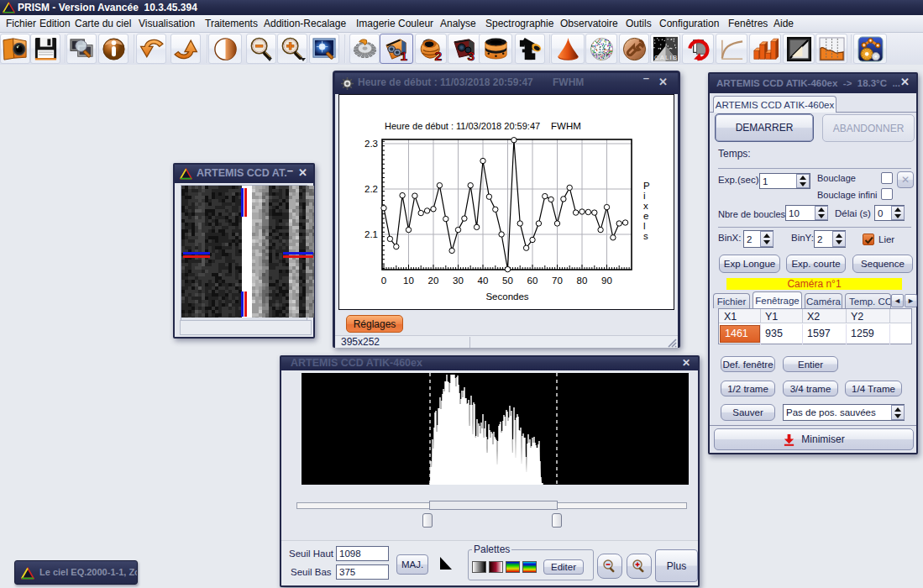 Image resolution: width=923 pixels, height=588 pixels. What do you see at coordinates (646, 216) in the screenshot?
I see `svg-text: e` at bounding box center [646, 216].